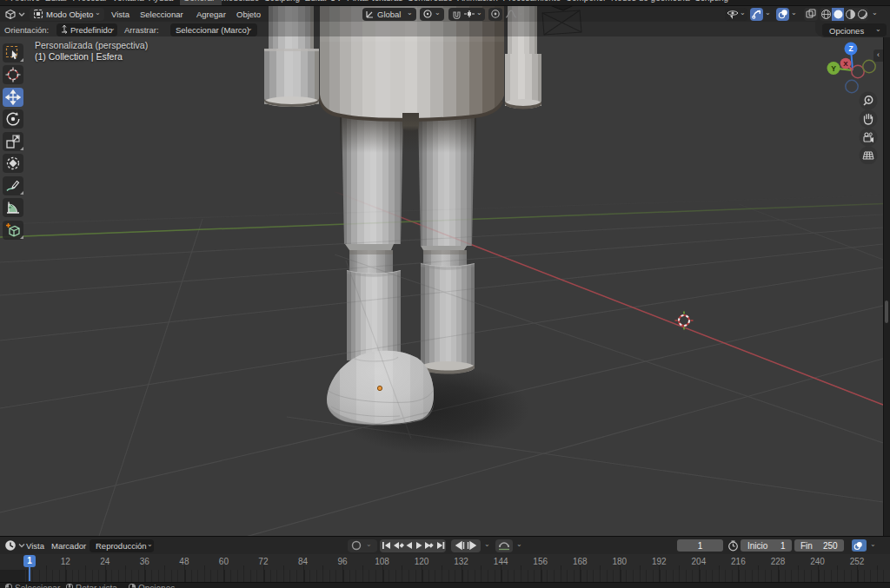  Describe the element at coordinates (834, 69) in the screenshot. I see `svg-text: Y` at that location.